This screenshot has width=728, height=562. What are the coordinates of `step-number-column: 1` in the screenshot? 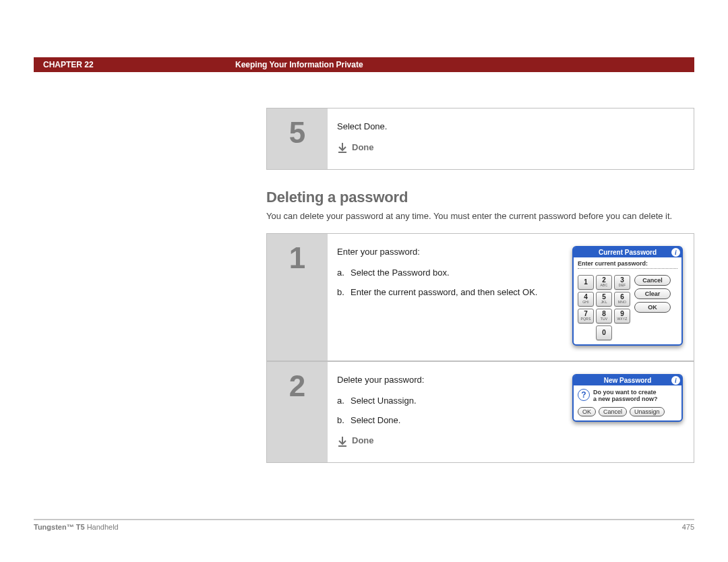 It's located at (297, 297).